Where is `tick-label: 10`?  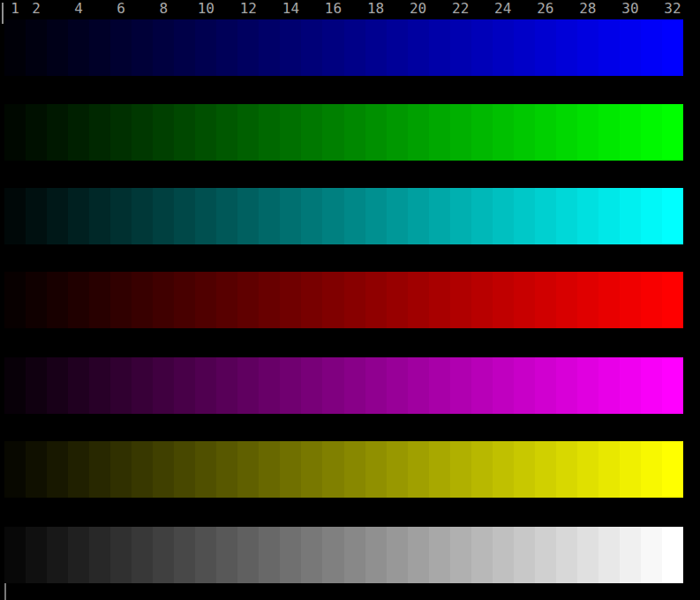
tick-label: 10 is located at coordinates (207, 9).